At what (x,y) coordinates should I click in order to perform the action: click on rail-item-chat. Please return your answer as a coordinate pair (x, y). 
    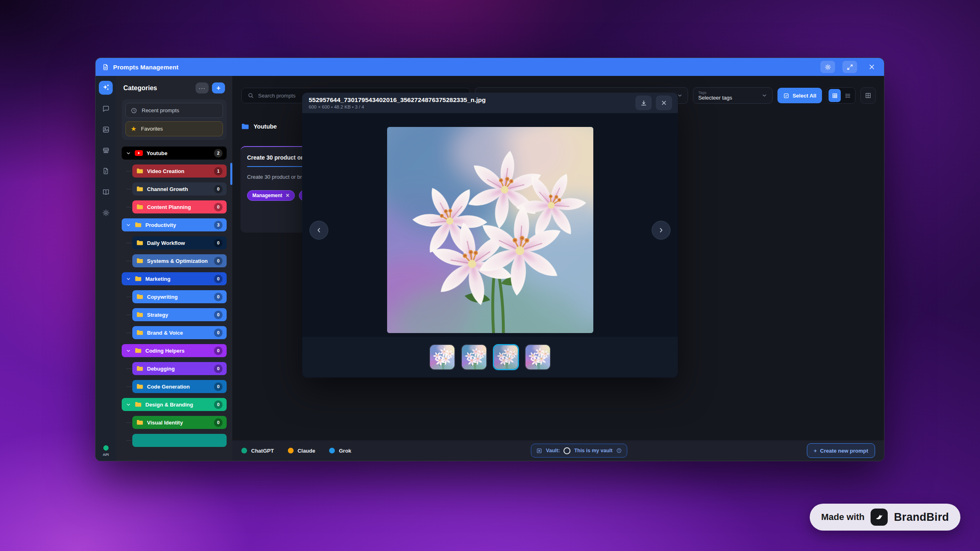
    Looking at the image, I should click on (106, 109).